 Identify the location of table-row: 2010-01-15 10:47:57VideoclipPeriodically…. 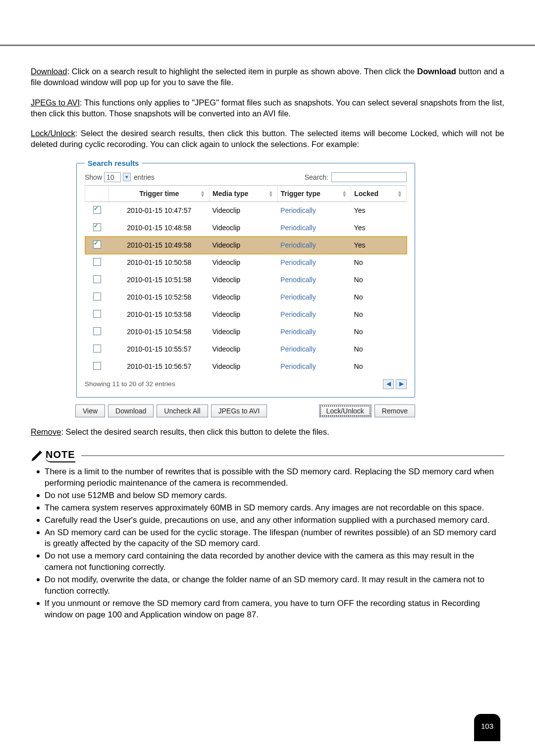
(246, 210).